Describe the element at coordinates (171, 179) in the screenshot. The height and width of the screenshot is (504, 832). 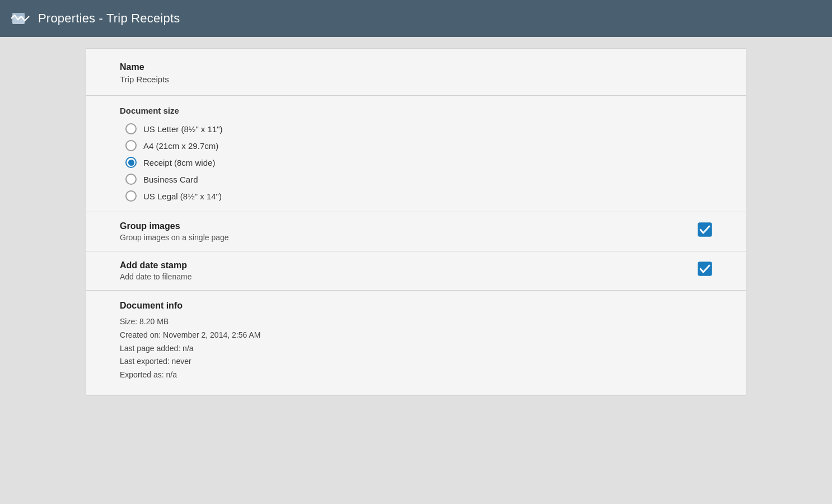
I see `radio-business-card-label: Business Card` at that location.